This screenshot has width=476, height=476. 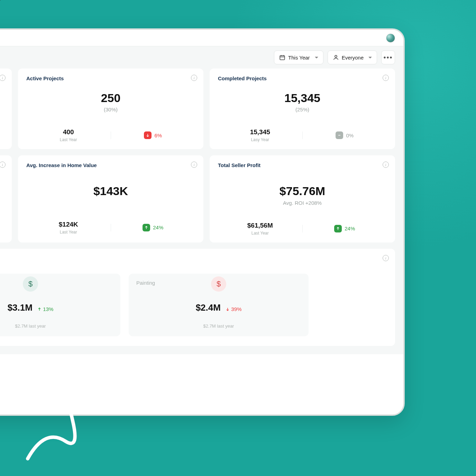 I want to click on more-button: •••, so click(x=388, y=57).